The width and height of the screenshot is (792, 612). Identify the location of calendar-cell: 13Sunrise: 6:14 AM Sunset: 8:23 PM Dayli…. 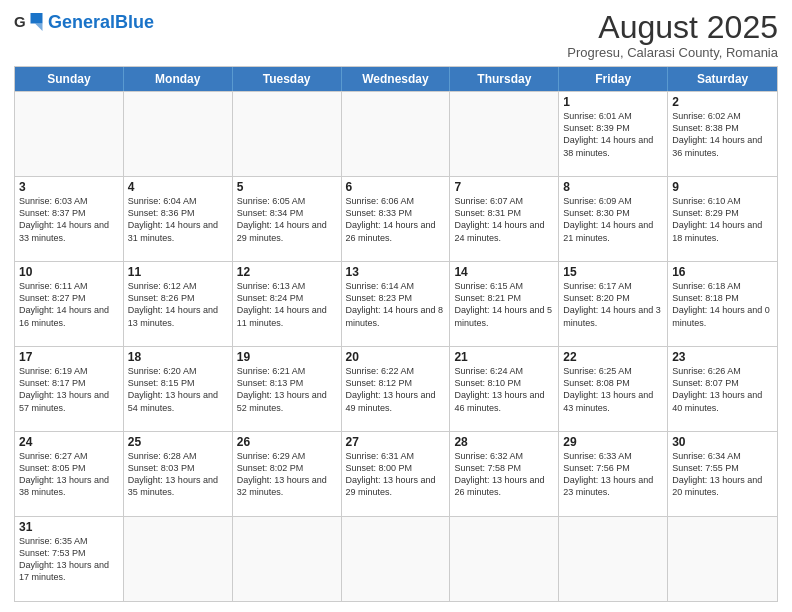
(396, 304).